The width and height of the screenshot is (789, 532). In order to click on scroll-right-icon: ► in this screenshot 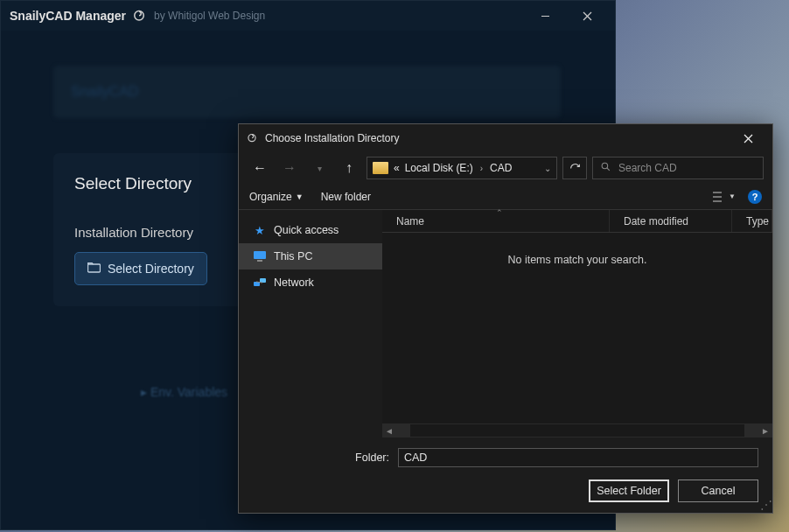, I will do `click(765, 430)`.